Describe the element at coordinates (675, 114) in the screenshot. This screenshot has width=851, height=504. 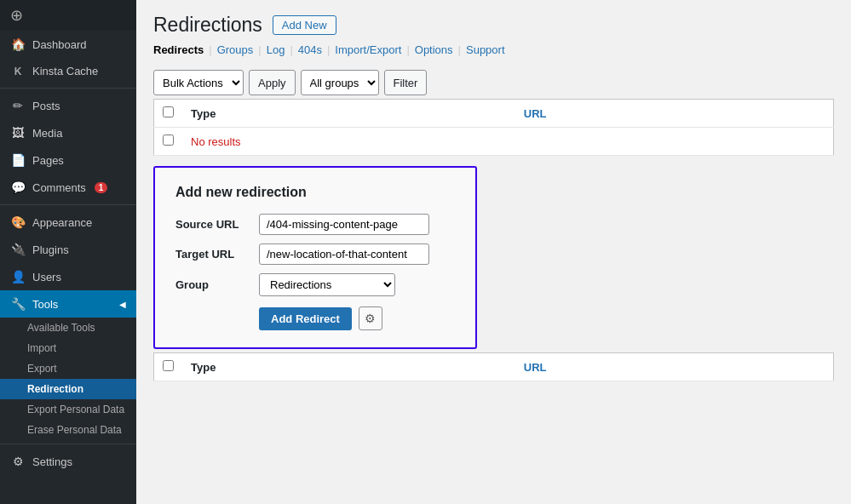
I see `url-column-header: URL` at that location.